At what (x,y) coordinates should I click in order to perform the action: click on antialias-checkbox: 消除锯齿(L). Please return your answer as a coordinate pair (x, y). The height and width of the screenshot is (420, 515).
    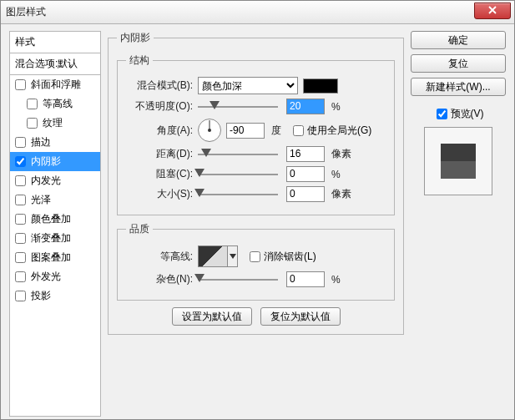
    Looking at the image, I should click on (281, 257).